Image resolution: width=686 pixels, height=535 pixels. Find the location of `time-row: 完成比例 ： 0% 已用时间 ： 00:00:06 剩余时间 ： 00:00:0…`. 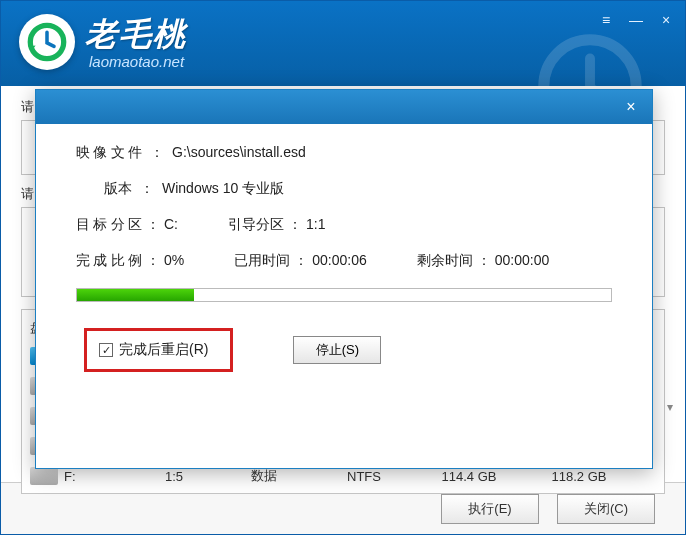

time-row: 完成比例 ： 0% 已用时间 ： 00:00:06 剩余时间 ： 00:00:0… is located at coordinates (344, 261).